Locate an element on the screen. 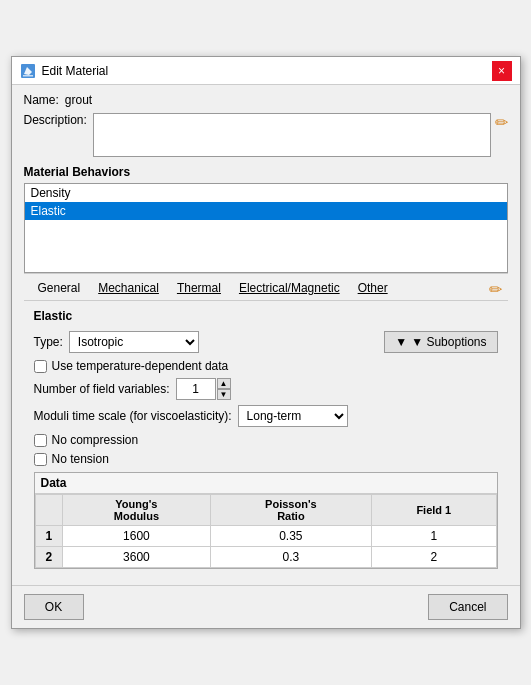 This screenshot has height=685, width=531. tab-other: Other is located at coordinates (373, 289).